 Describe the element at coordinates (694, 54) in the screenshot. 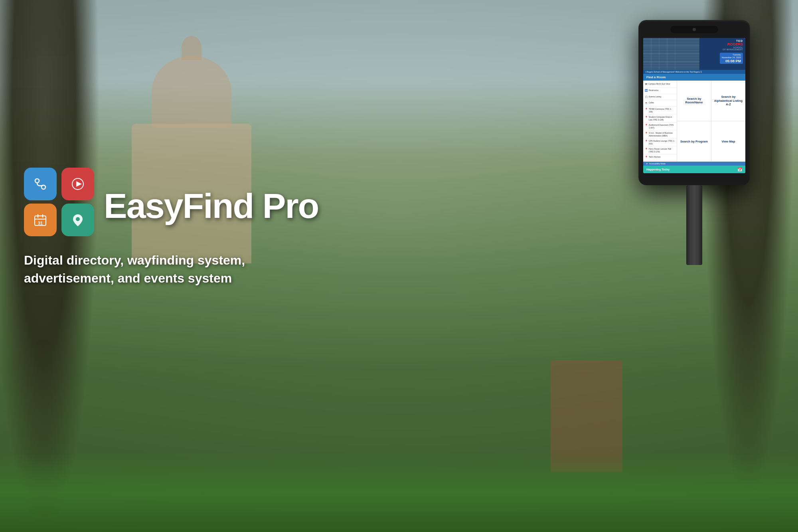

I see `screen-header: TED ROGERS SCHOOL OF MANAGEMENT Tuesday …` at that location.